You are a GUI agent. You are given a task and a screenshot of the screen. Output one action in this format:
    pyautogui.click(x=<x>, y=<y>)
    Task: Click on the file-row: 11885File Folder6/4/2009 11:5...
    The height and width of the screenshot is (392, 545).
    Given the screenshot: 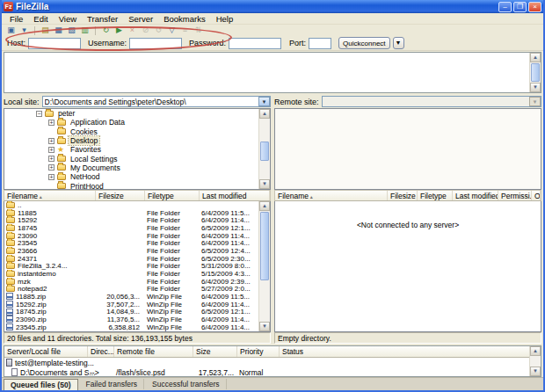 What is the action you would take?
    pyautogui.click(x=132, y=213)
    